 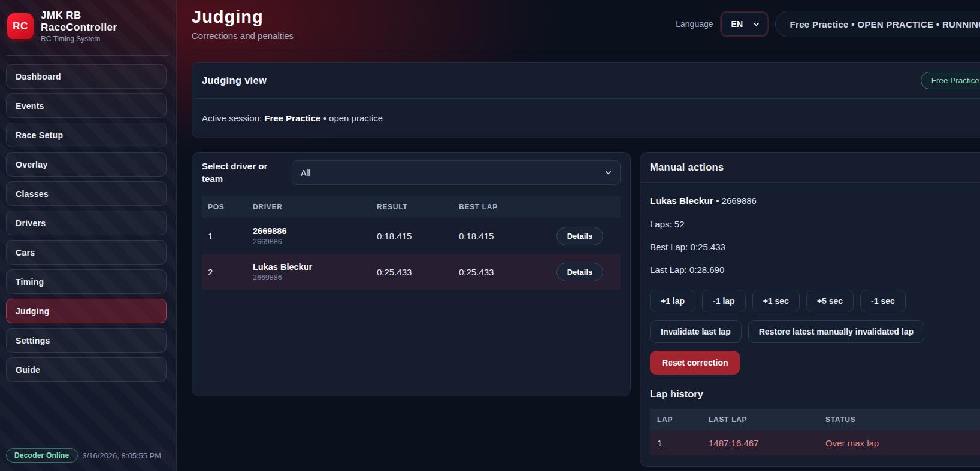 I want to click on app-logo: RC, so click(x=20, y=26).